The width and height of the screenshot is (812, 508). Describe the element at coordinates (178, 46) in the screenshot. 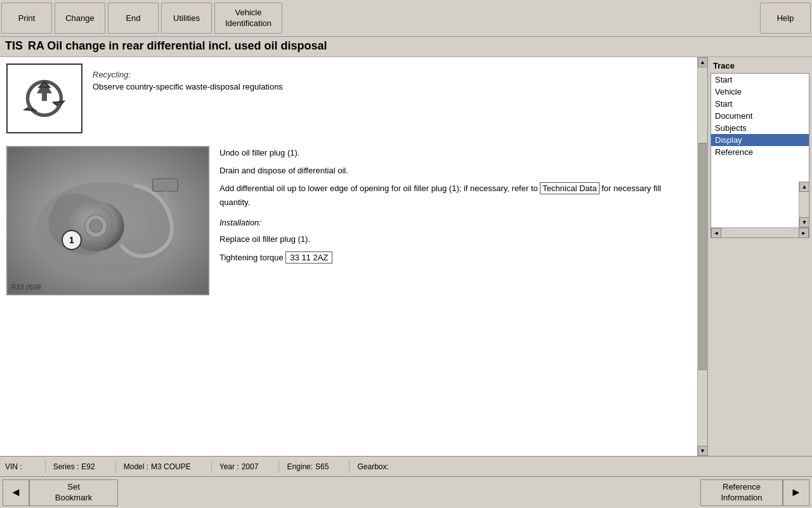

I see `document-title: RA Oil change in rear differential incl.…` at that location.